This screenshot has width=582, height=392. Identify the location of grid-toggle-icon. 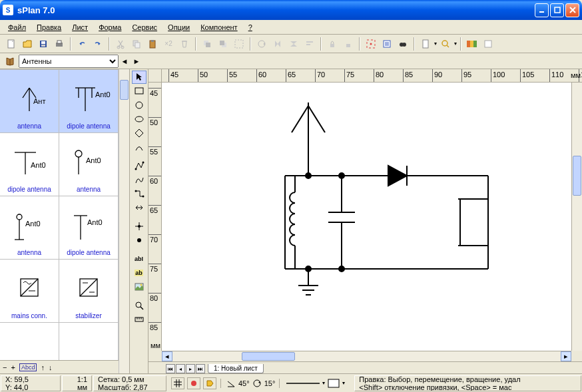
(178, 383).